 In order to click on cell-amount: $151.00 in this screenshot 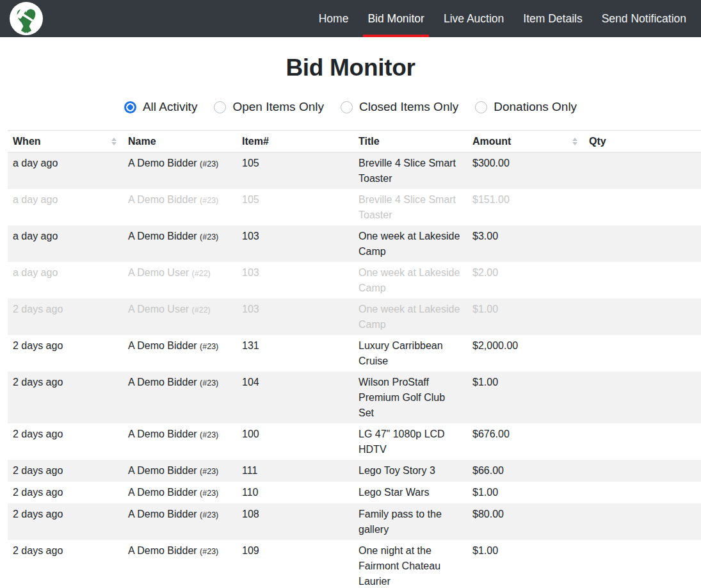, I will do `click(526, 208)`.